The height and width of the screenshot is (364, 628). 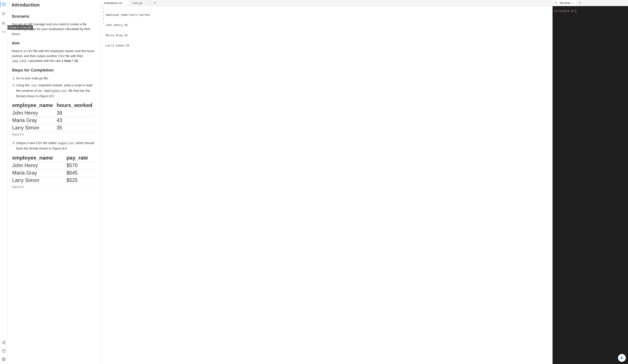 What do you see at coordinates (4, 182) in the screenshot?
I see `sidebar` at bounding box center [4, 182].